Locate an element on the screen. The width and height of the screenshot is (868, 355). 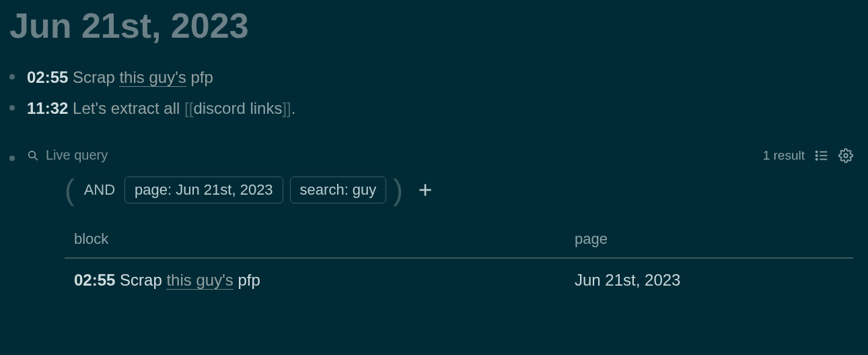
result-block-cell: 02:55 Scrap this guy's pfp is located at coordinates (320, 280).